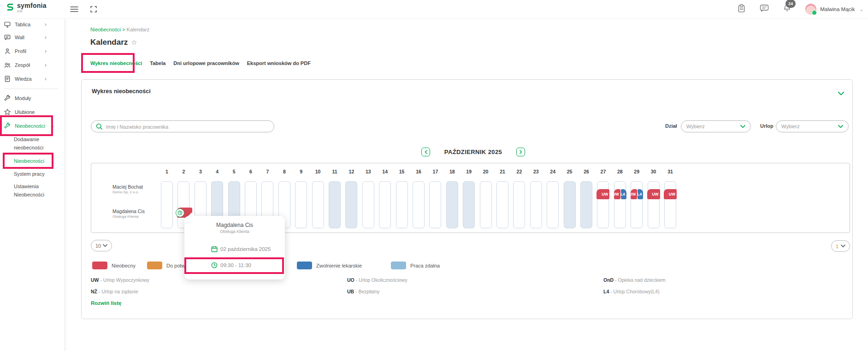 Image resolution: width=868 pixels, height=351 pixels. Describe the element at coordinates (841, 246) in the screenshot. I see `page-select: 1` at that location.